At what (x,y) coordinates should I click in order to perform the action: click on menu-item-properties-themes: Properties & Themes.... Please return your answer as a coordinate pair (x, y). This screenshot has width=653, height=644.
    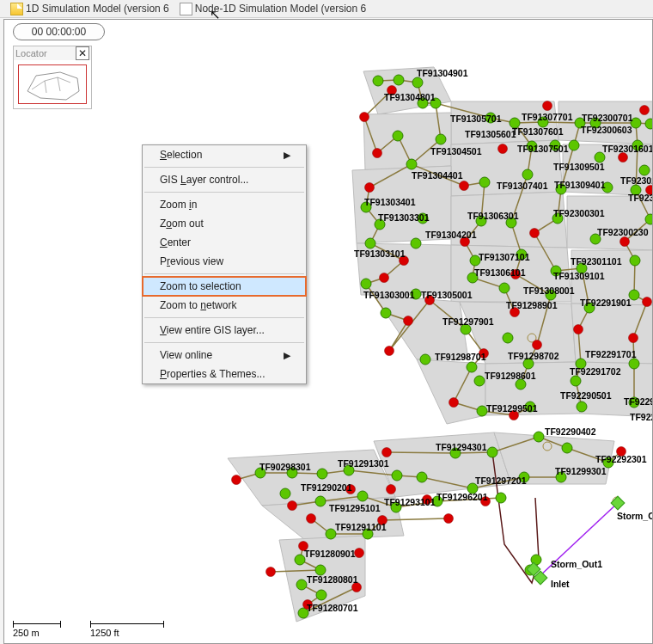
    Looking at the image, I should click on (224, 374).